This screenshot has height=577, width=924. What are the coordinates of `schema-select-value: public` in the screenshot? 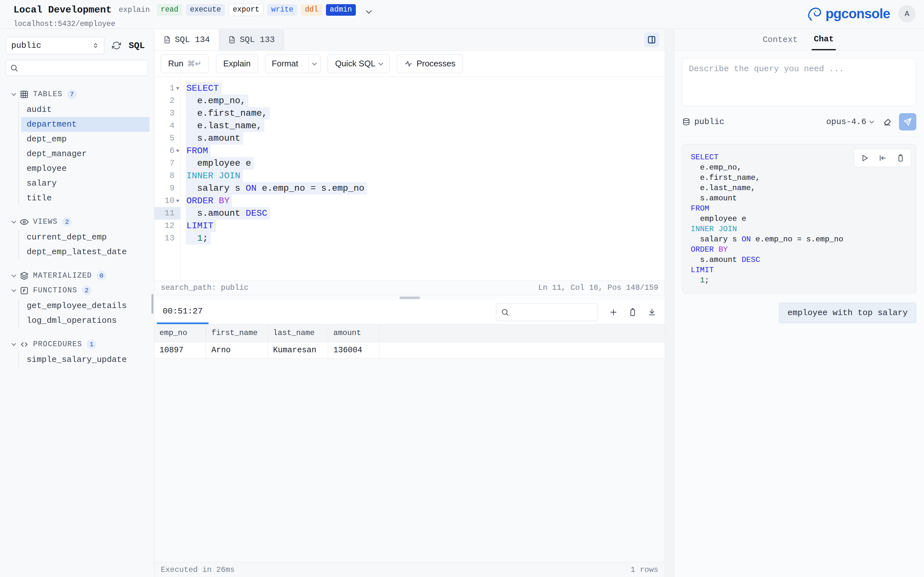 It's located at (26, 46).